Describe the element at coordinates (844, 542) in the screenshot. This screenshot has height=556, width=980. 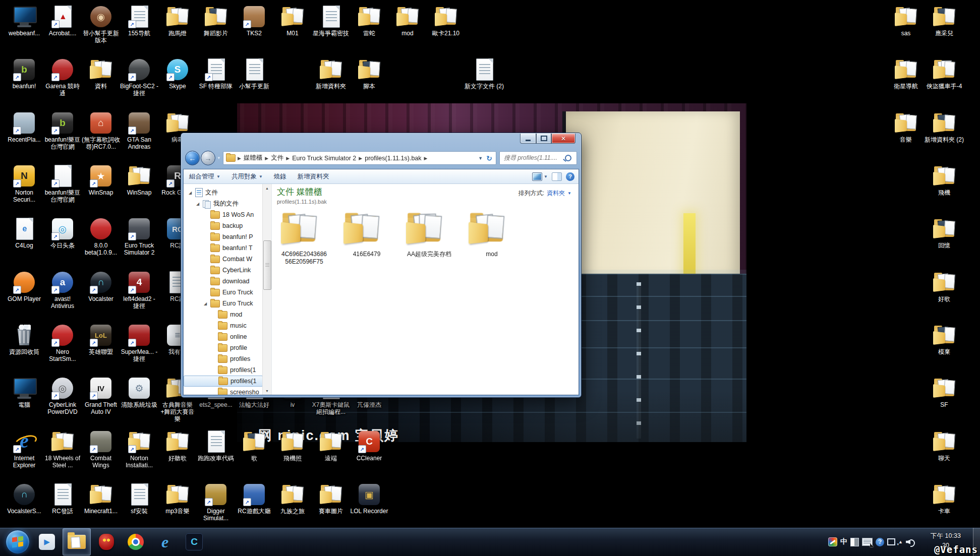
I see `tray-ime-language-icon: 中` at that location.